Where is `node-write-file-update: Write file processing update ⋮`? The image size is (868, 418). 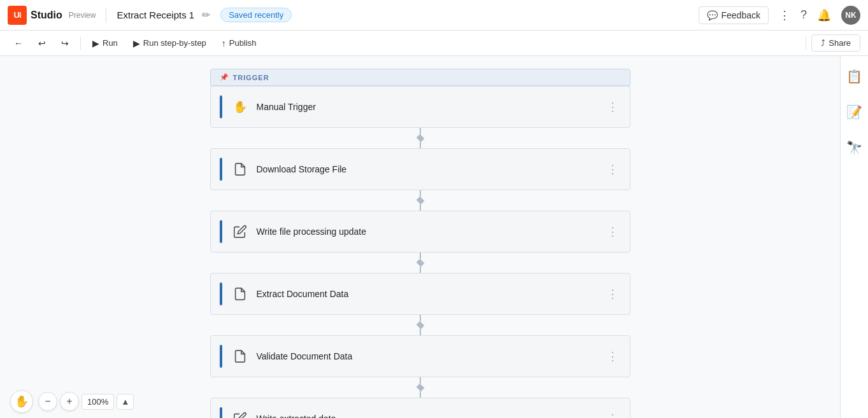
node-write-file-update: Write file processing update ⋮ is located at coordinates (420, 232).